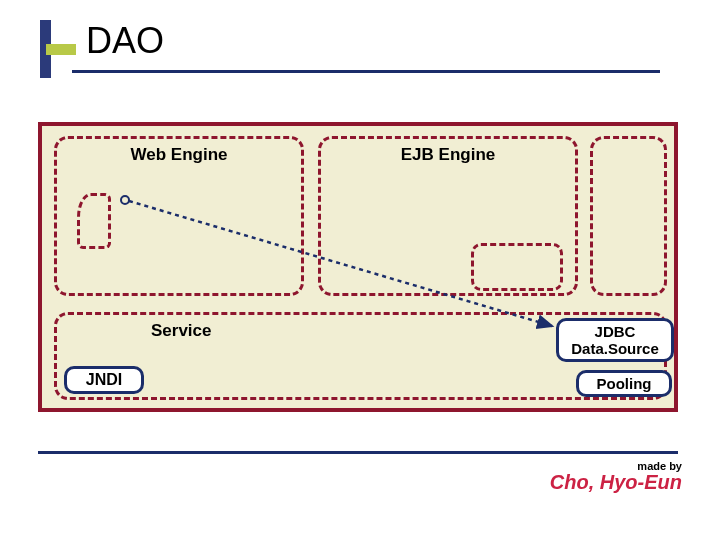  I want to click on right-engine-box, so click(628, 216).